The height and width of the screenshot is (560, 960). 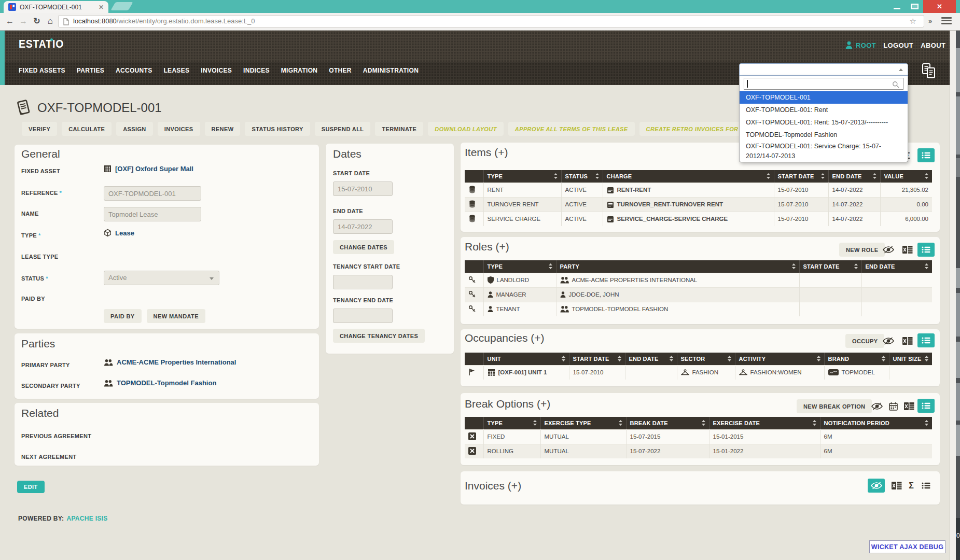 I want to click on column-header-exercise-date: EXERCISE DATE, so click(x=764, y=423).